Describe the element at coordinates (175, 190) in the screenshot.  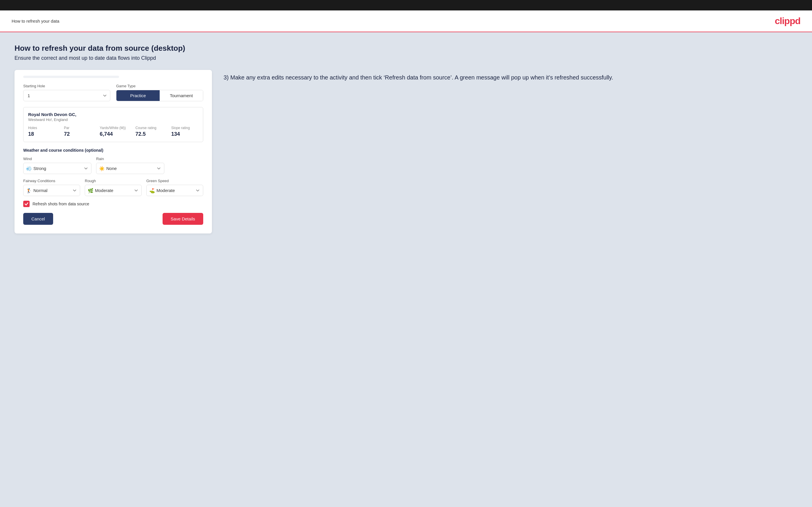
I see `green-select-wrapper: ⛳ Moderate Very Slow Slow Fast Very Fast` at that location.